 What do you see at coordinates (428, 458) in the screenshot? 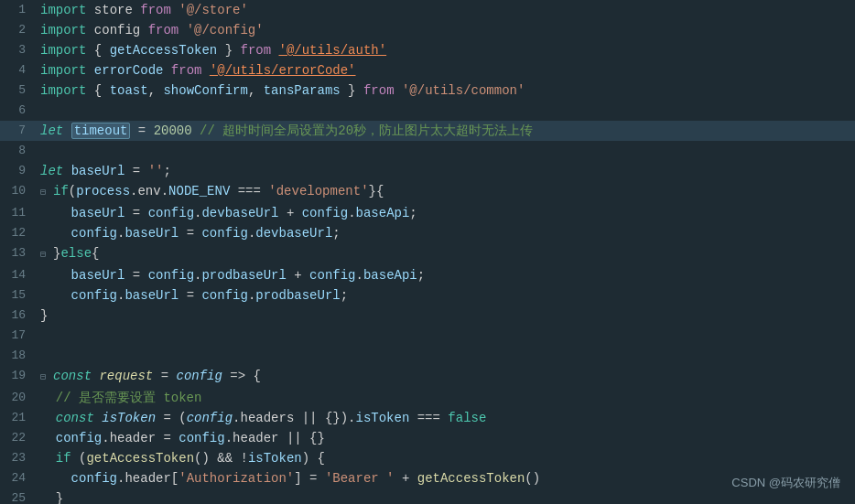
I see `code-line-23: 23 if (getAccessToken() && !isToken) {` at bounding box center [428, 458].